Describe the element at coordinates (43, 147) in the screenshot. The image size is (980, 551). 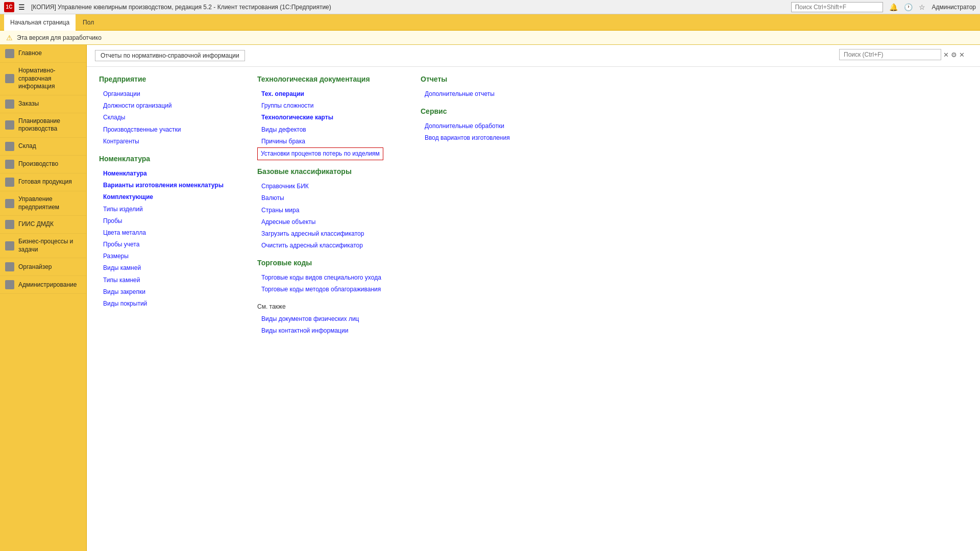
I see `sidebar-item-warehouse: Склад` at that location.